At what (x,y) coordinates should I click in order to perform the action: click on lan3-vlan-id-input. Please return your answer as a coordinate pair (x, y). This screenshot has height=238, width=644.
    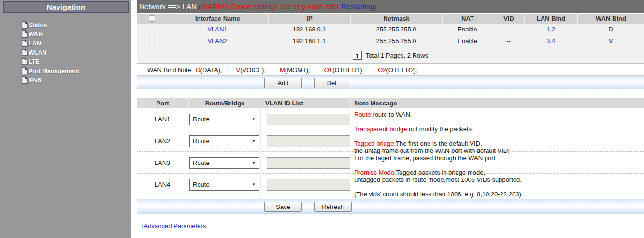
    Looking at the image, I should click on (308, 163).